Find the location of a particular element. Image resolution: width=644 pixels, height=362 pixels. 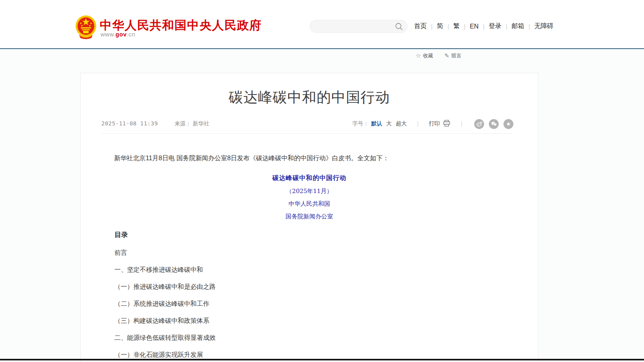

article-meta-left: 2025-11-08 11:39 来源： 新华社 is located at coordinates (155, 124).